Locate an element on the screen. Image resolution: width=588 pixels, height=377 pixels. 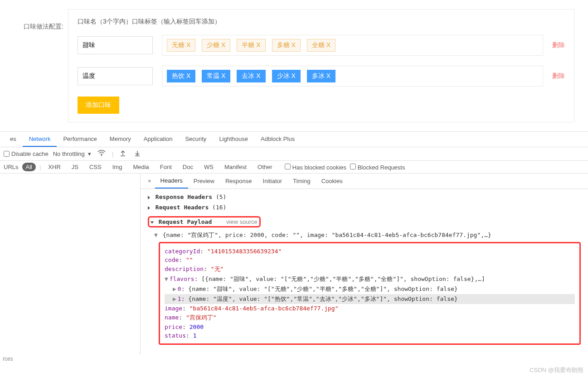
request-list is located at coordinates (70, 264).